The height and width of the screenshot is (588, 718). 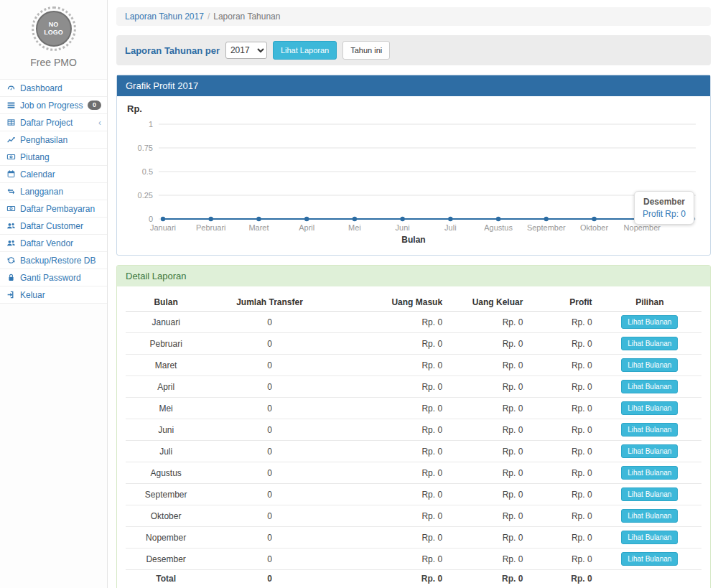 What do you see at coordinates (53, 209) in the screenshot?
I see `sidebar-item-daftar-pembayaran: Daftar Pembayaran` at bounding box center [53, 209].